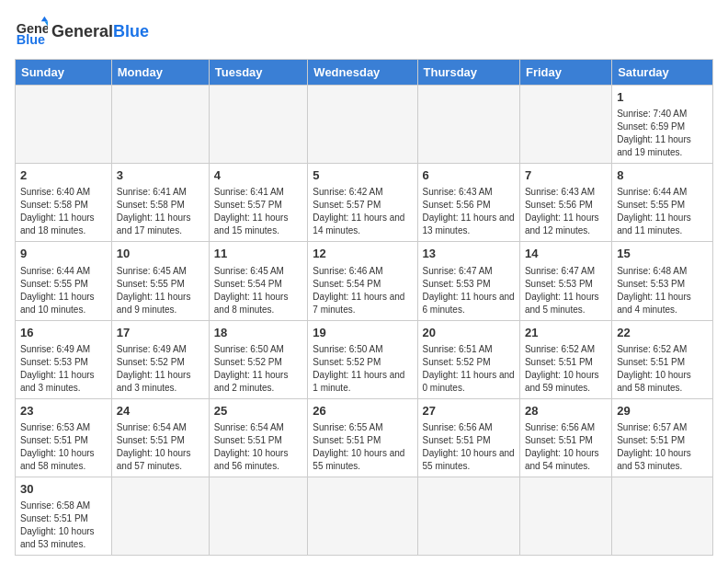 The image size is (728, 563). I want to click on calendar-cell: 11Sunrise: 6:45 AM Sunset: 5:54 PM Dayli…, so click(258, 282).